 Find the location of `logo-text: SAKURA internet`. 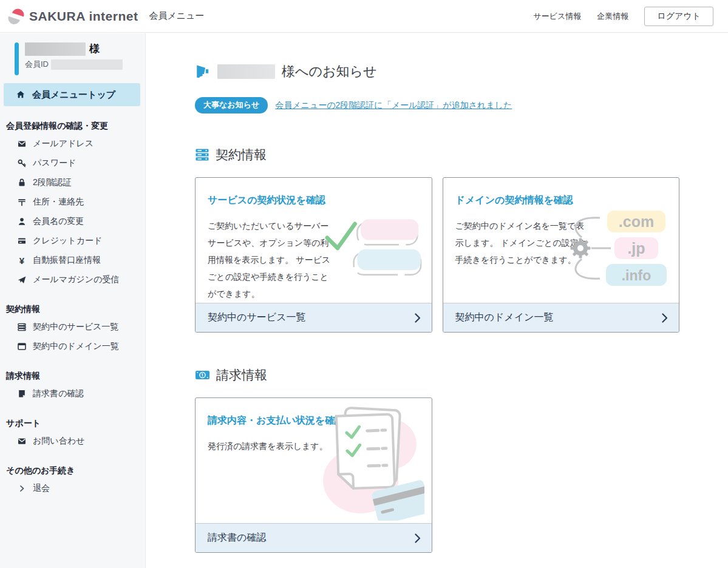

logo-text: SAKURA internet is located at coordinates (84, 16).